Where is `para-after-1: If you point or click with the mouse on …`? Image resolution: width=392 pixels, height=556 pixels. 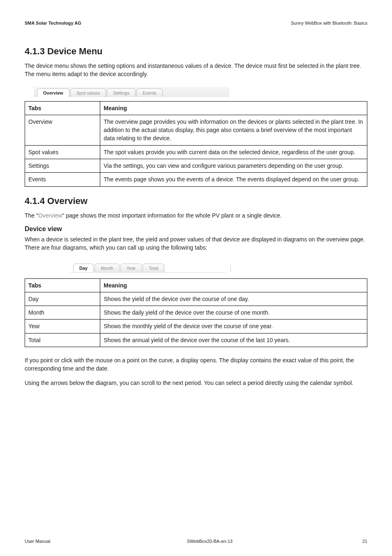
para-after-1: If you point or click with the mouse on … is located at coordinates (196, 364).